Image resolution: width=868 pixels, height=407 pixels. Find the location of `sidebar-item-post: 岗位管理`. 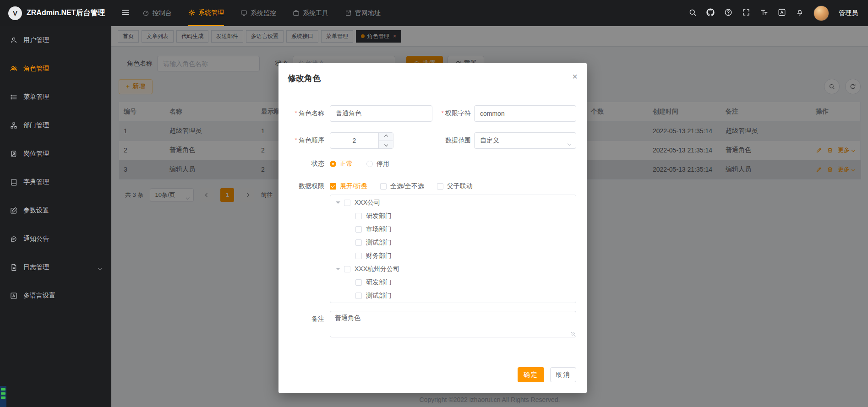

sidebar-item-post: 岗位管理 is located at coordinates (56, 154).